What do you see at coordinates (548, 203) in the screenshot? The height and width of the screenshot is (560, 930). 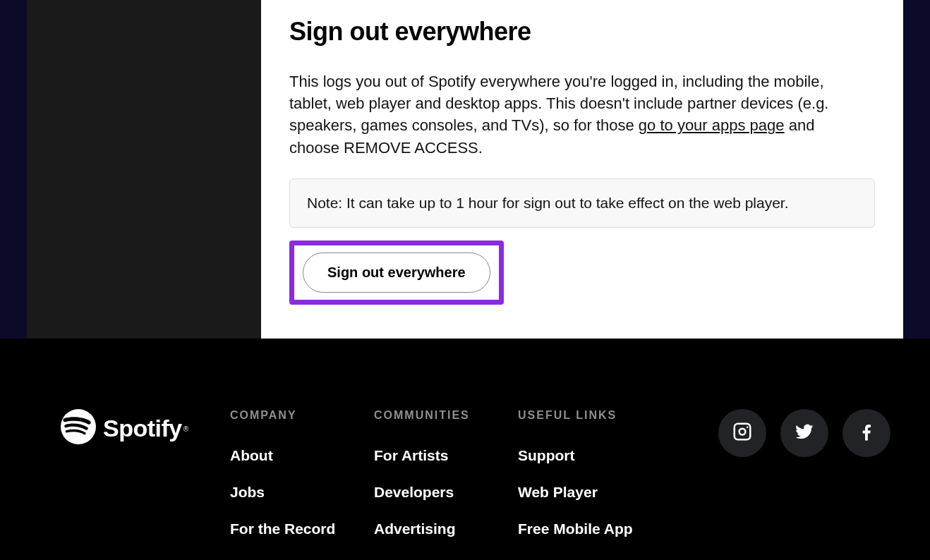 I see `note-text: Note: It can take up to 1 hour for sign …` at bounding box center [548, 203].